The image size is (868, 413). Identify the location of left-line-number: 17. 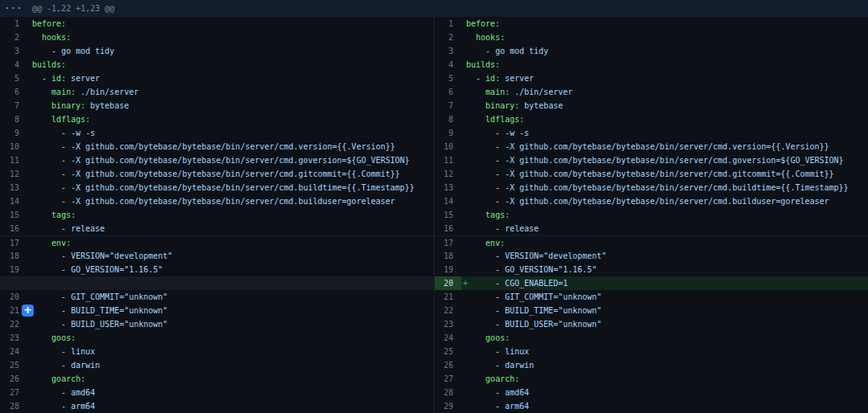
(14, 243).